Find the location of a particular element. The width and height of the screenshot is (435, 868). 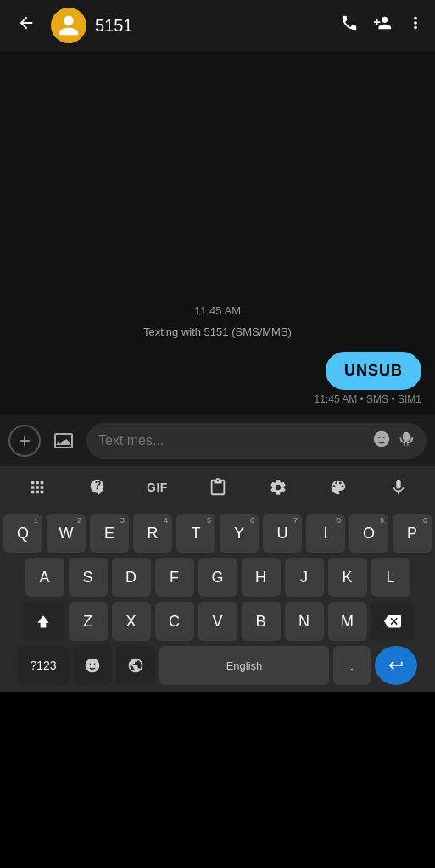

settings-toolbar-button is located at coordinates (278, 487).